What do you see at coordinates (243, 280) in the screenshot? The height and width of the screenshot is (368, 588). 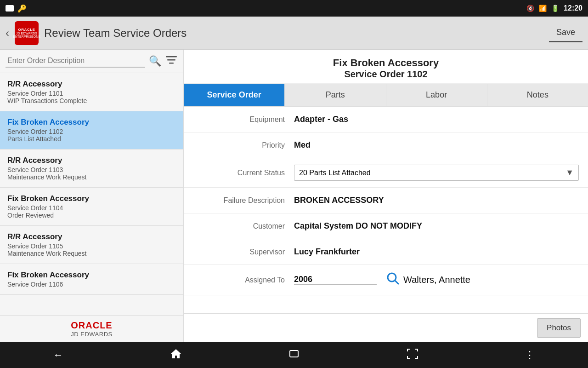 I see `assigned-label: Assigned To` at bounding box center [243, 280].